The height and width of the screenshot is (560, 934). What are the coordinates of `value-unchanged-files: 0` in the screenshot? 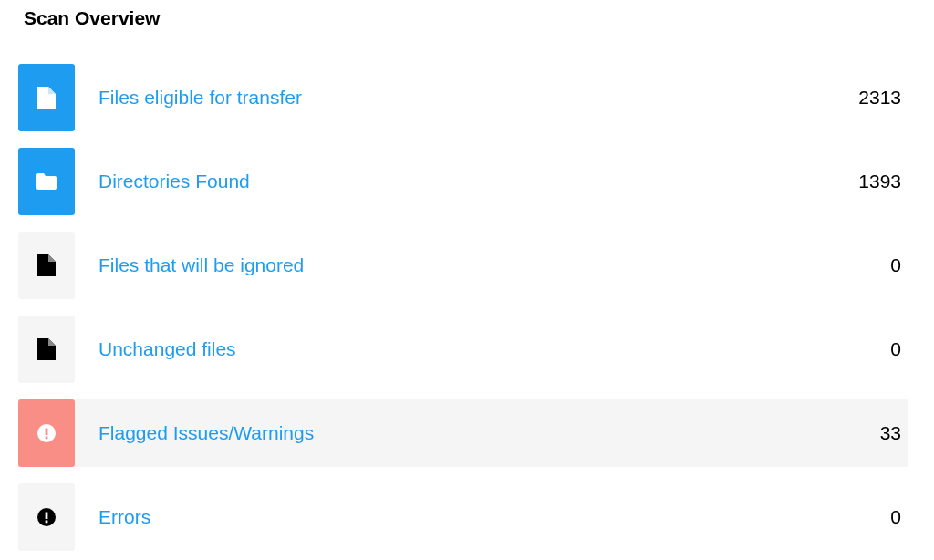 It's located at (899, 349).